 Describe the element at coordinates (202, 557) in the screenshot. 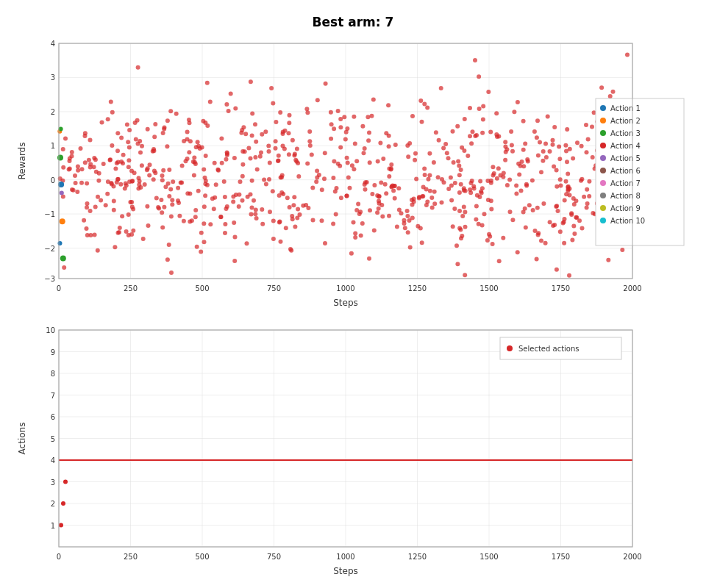

I see `svg-text: 500` at that location.